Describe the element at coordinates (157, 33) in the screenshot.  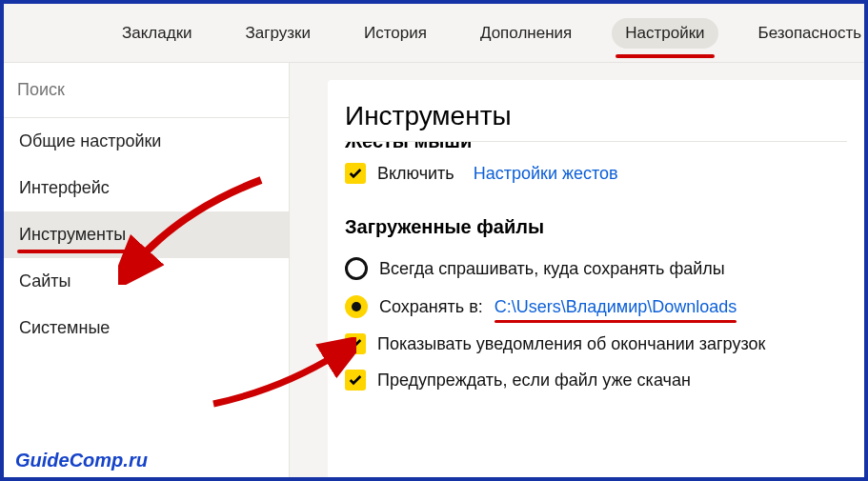
I see `tab-bookmarks: Закладки` at that location.